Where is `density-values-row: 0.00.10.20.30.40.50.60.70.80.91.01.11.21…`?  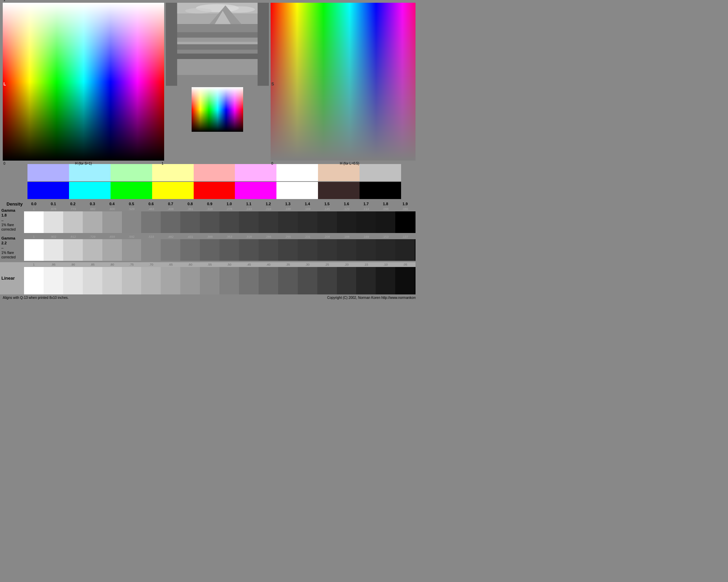 density-values-row: 0.00.10.20.30.40.50.60.70.80.91.01.11.21… is located at coordinates (219, 204).